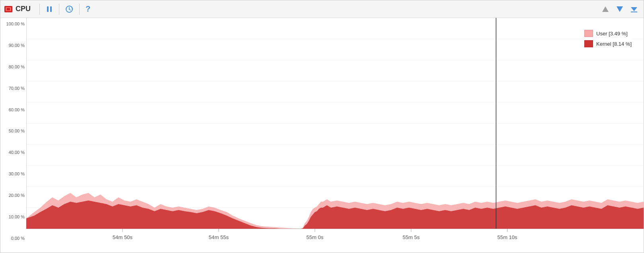  Describe the element at coordinates (17, 174) in the screenshot. I see `y-label-30: 30.00 %` at that location.